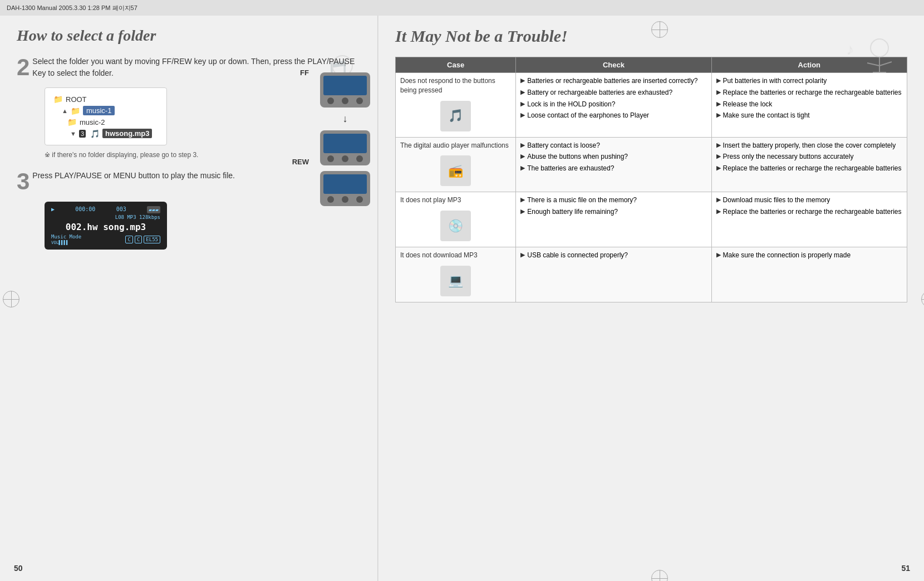 Image resolution: width=924 pixels, height=581 pixels. Describe the element at coordinates (454, 146) in the screenshot. I see `case-text-1: The digital audio player malfunctions` at that location.